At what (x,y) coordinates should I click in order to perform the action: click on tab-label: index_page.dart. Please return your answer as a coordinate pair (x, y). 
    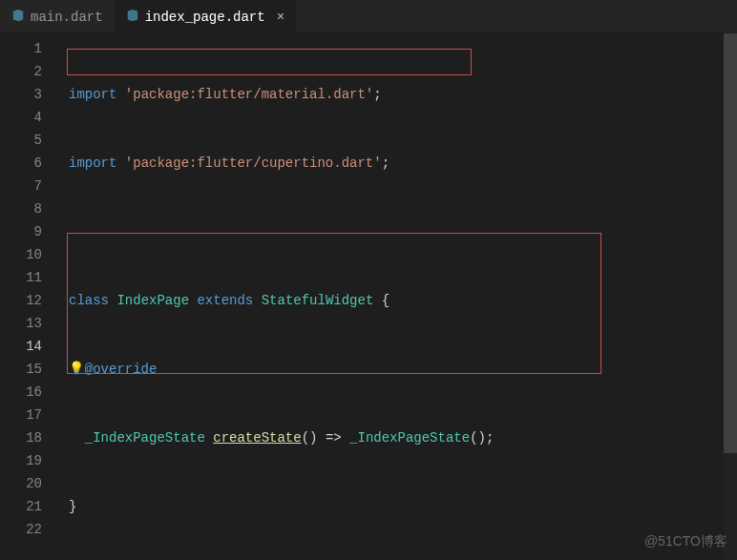
    Looking at the image, I should click on (205, 17).